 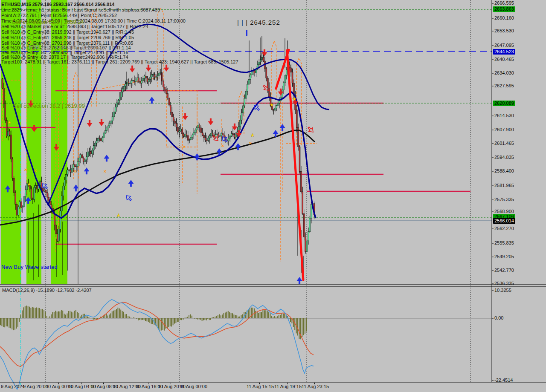 I want to click on price-tick-label: 2660.160, so click(x=504, y=18).